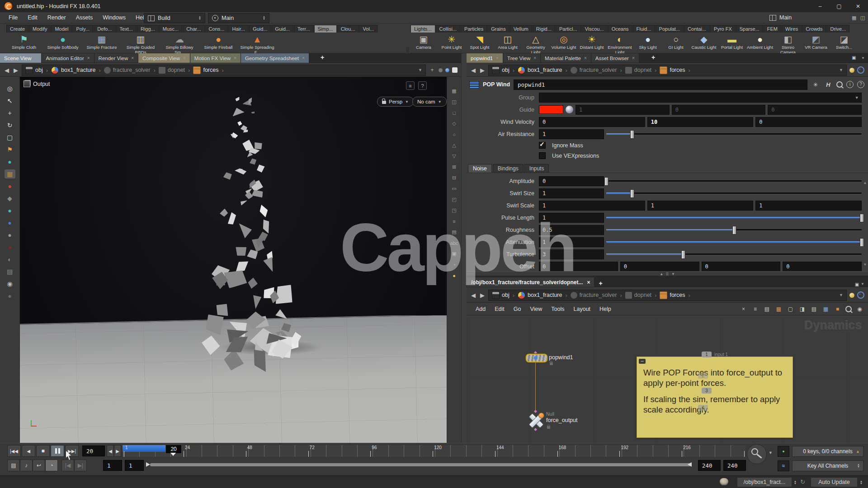 This screenshot has width=868, height=488. I want to click on grid-toggle-icon: ▦, so click(454, 91).